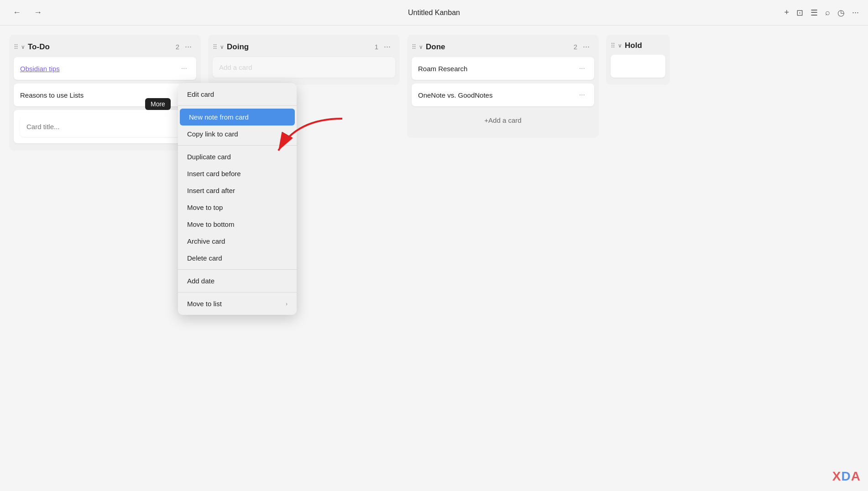 The image size is (868, 491). What do you see at coordinates (638, 45) in the screenshot?
I see `column-hold-header: ⠿ ∨ Hold` at bounding box center [638, 45].